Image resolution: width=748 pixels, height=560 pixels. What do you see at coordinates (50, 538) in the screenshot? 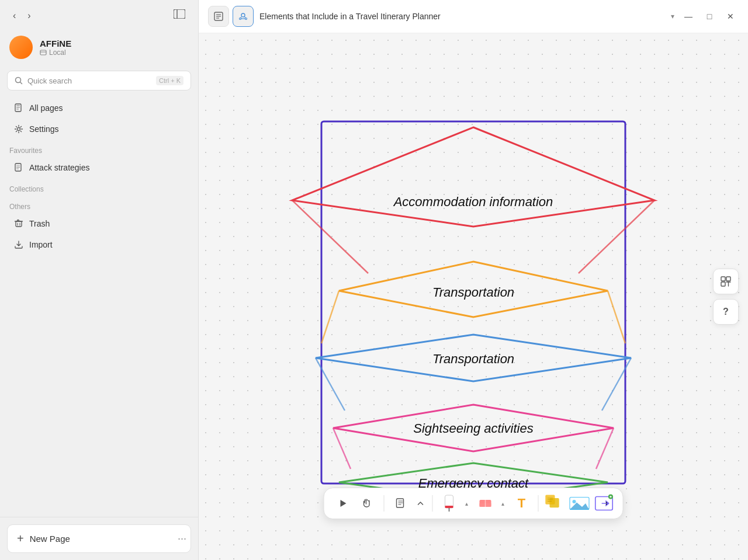
I see `new-page-label: New Page` at bounding box center [50, 538].